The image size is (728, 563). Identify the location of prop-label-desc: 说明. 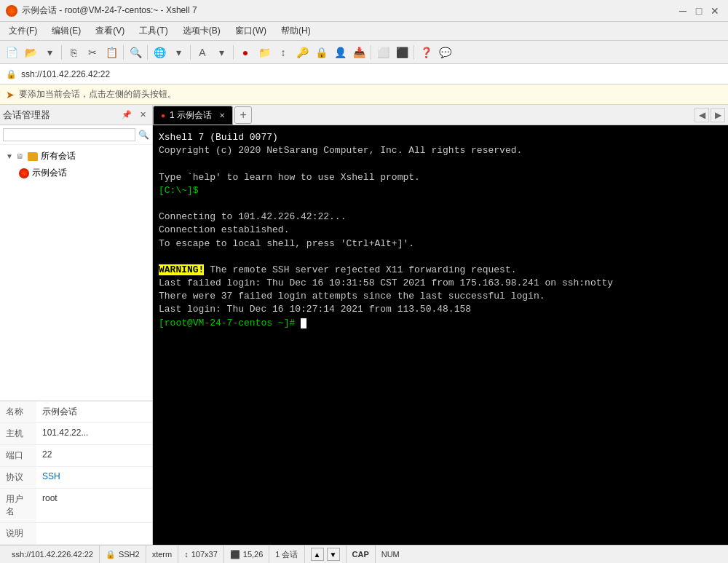
(18, 533).